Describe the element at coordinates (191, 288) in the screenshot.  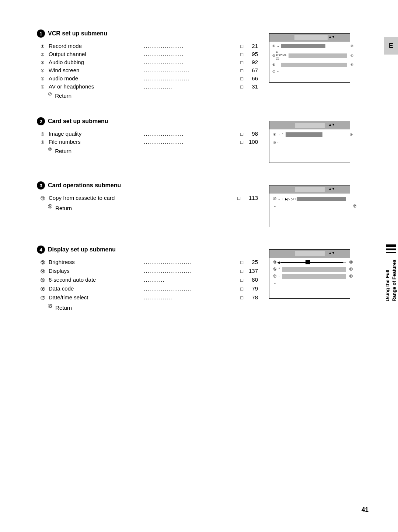
I see `dots-16: .........................` at that location.